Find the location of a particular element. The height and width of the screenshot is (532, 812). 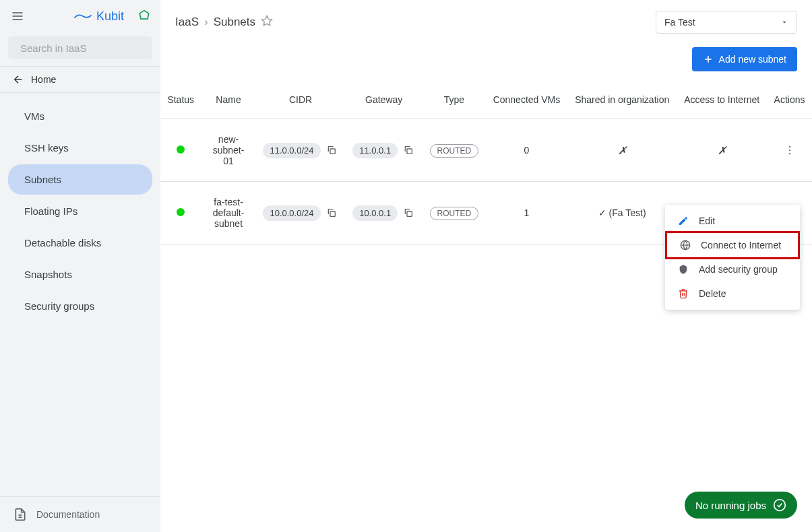

row-connected: 0 is located at coordinates (527, 150).